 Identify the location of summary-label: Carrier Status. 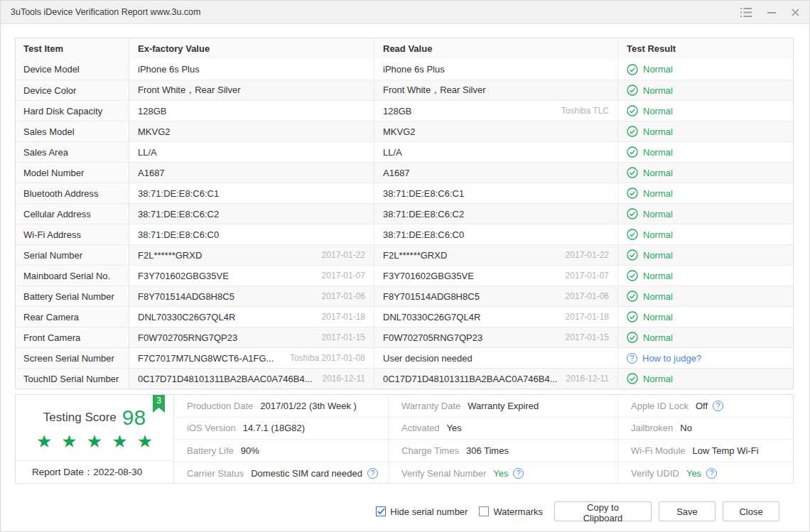
(215, 473).